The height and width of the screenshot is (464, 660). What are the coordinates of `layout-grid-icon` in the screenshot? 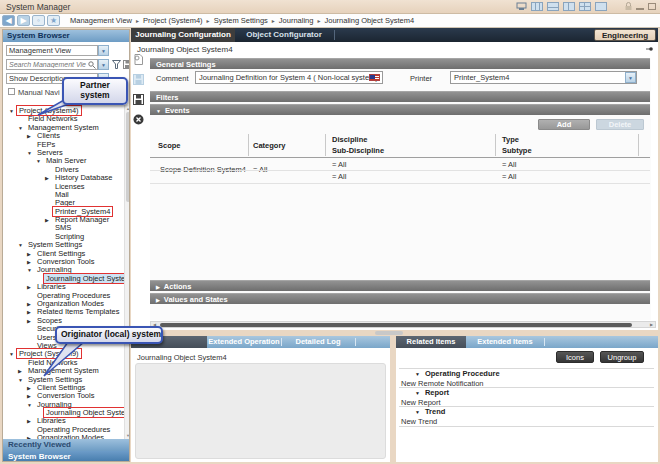 It's located at (585, 6).